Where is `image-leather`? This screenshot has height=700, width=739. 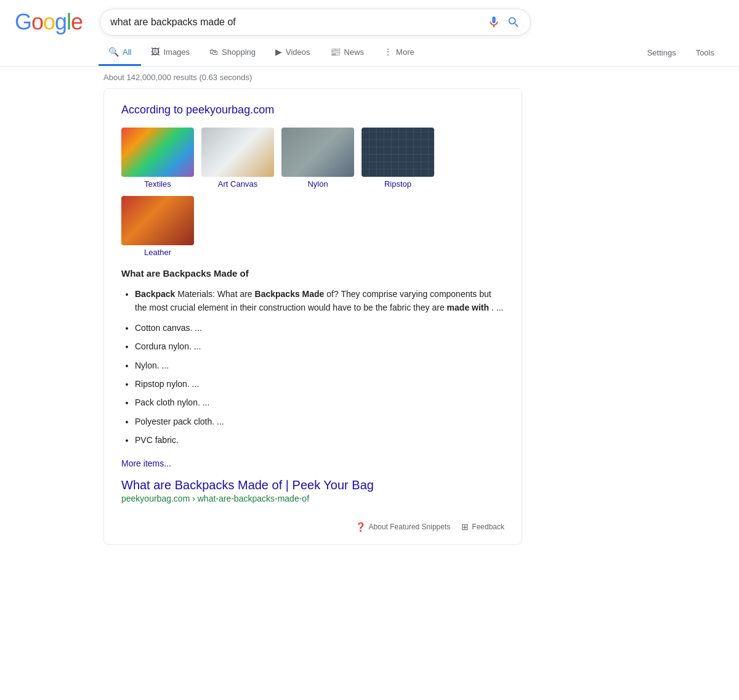 image-leather is located at coordinates (158, 221).